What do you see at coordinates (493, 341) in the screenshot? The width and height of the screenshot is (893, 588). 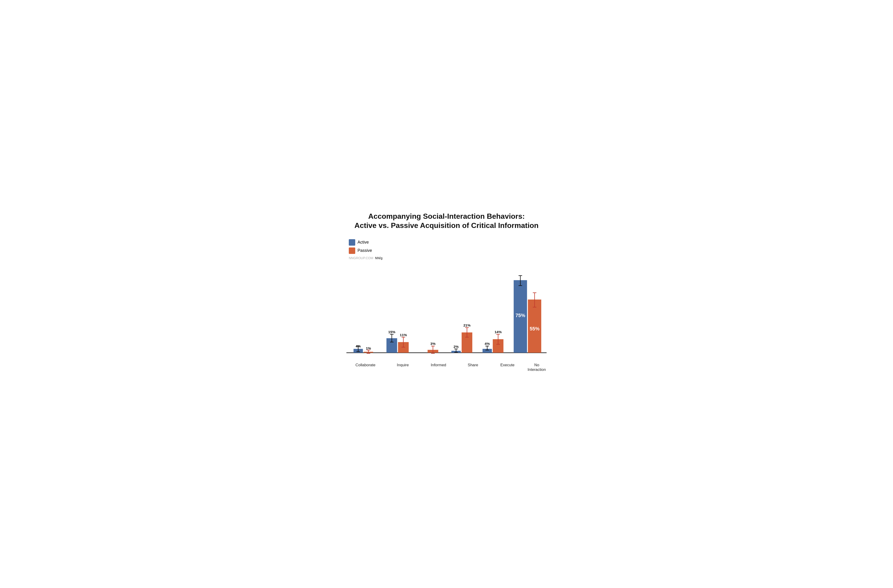 I see `group-execute: 4% 14%` at bounding box center [493, 341].